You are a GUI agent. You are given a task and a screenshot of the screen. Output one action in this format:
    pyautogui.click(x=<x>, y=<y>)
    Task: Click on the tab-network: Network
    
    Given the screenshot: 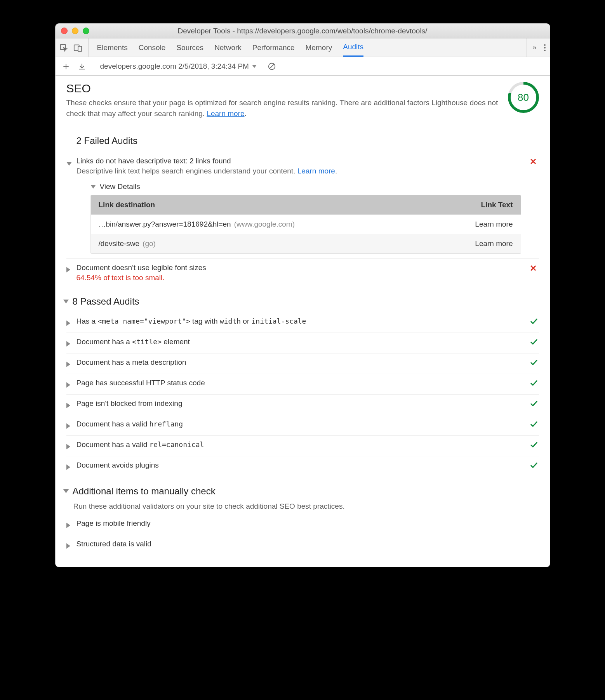 What is the action you would take?
    pyautogui.click(x=228, y=47)
    